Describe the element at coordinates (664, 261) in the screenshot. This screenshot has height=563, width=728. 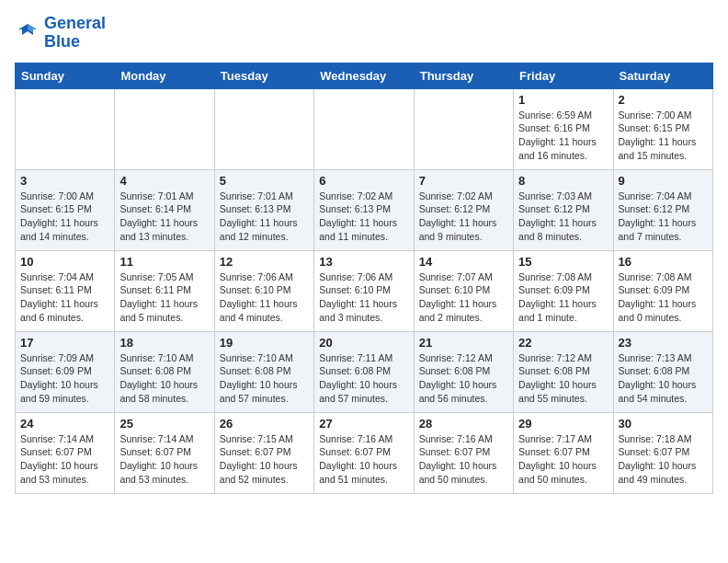
I see `day-number: 16` at that location.